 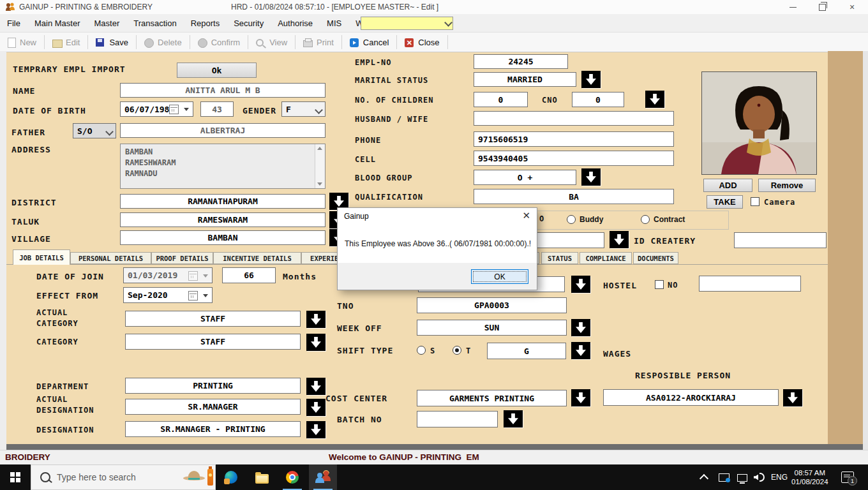 What do you see at coordinates (369, 42) in the screenshot?
I see `cancel-button: Cancel` at bounding box center [369, 42].